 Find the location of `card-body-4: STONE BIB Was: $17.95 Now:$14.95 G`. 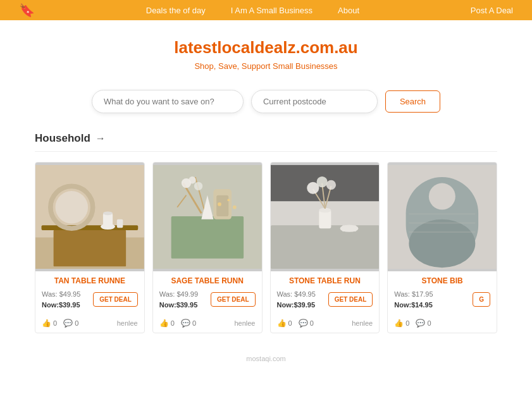

card-body-4: STONE BIB Was: $17.95 Now:$14.95 G is located at coordinates (442, 293).